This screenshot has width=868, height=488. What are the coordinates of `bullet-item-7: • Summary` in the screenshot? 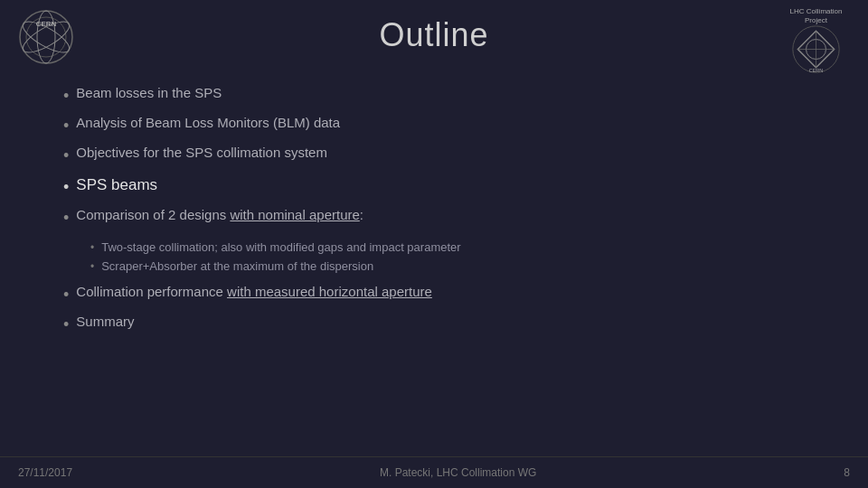 It's located at (434, 325).